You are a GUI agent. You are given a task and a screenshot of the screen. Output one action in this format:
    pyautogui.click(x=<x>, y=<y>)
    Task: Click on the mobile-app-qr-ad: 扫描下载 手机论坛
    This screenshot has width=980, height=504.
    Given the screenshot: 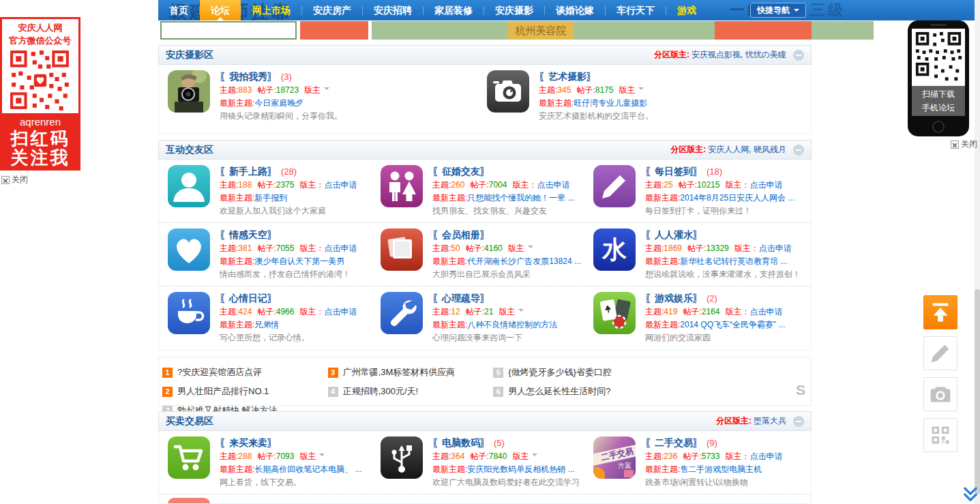 What is the action you would take?
    pyautogui.click(x=938, y=78)
    